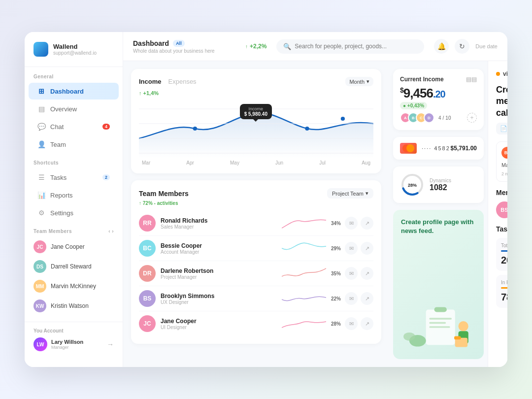 This screenshot has height=399, width=532. I want to click on logo-icon, so click(41, 49).